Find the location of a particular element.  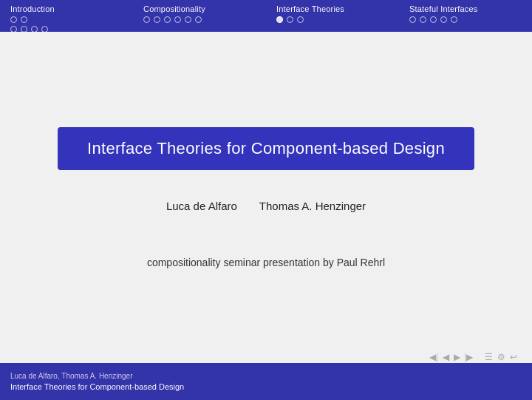

top-navigation-bar: Introduction Compositionality Interface … is located at coordinates (266, 16).